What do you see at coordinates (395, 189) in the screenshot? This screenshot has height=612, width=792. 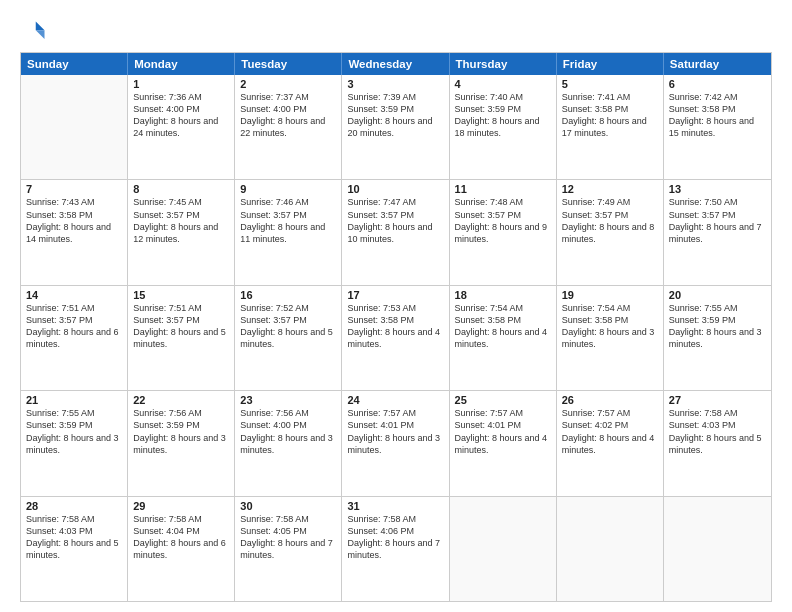 I see `day-number: 10` at bounding box center [395, 189].